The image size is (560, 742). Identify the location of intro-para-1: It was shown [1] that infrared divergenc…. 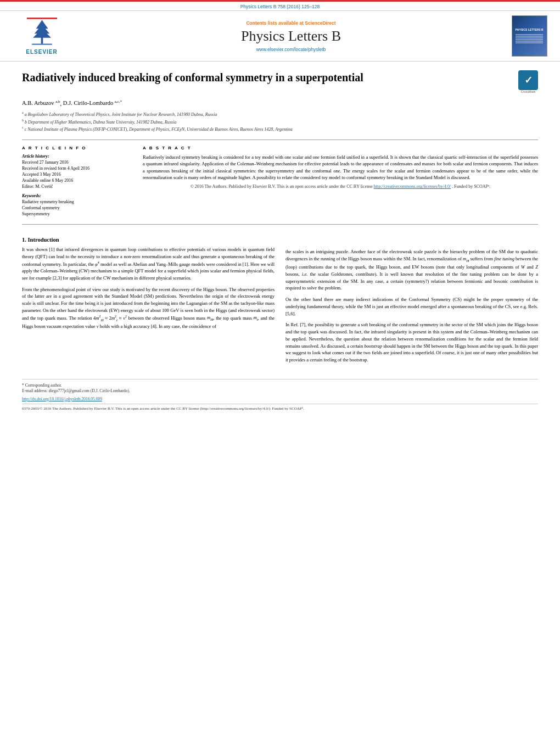
(148, 264).